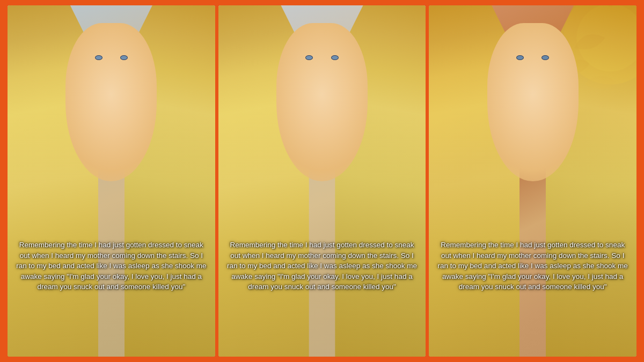 The image size is (644, 362). I want to click on caption-3: Remembering the time I had just gotten d…, so click(532, 266).